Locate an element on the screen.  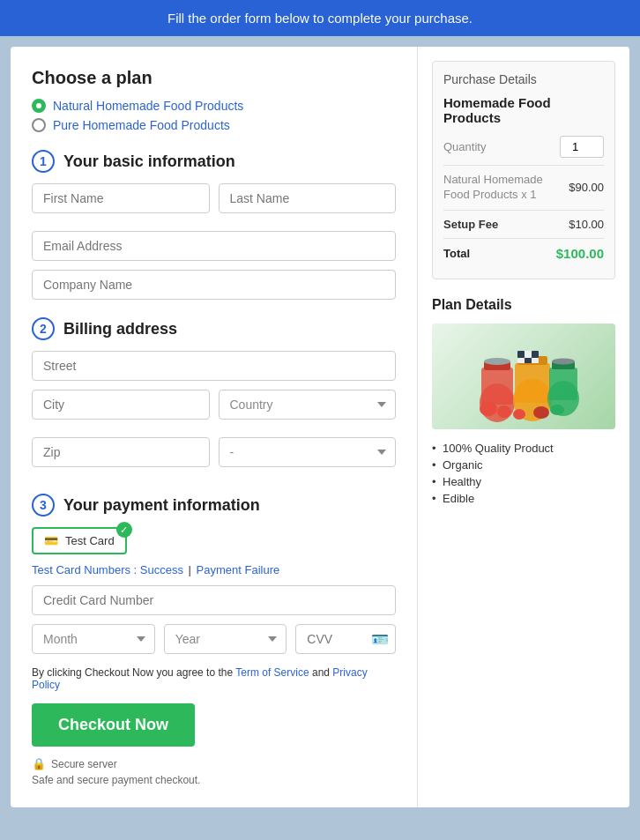
step-1-number: 1 is located at coordinates (43, 161).